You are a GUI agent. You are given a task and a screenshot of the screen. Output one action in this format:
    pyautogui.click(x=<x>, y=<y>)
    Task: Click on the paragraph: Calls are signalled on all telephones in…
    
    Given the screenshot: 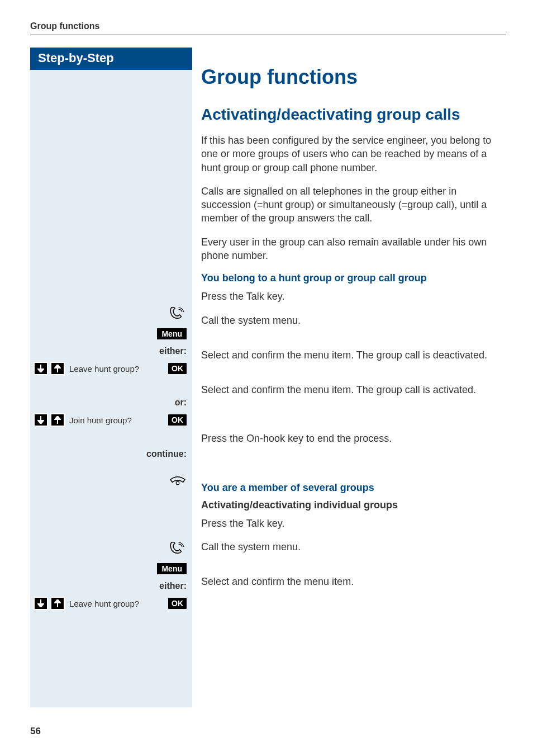 What is the action you would take?
    pyautogui.click(x=354, y=205)
    